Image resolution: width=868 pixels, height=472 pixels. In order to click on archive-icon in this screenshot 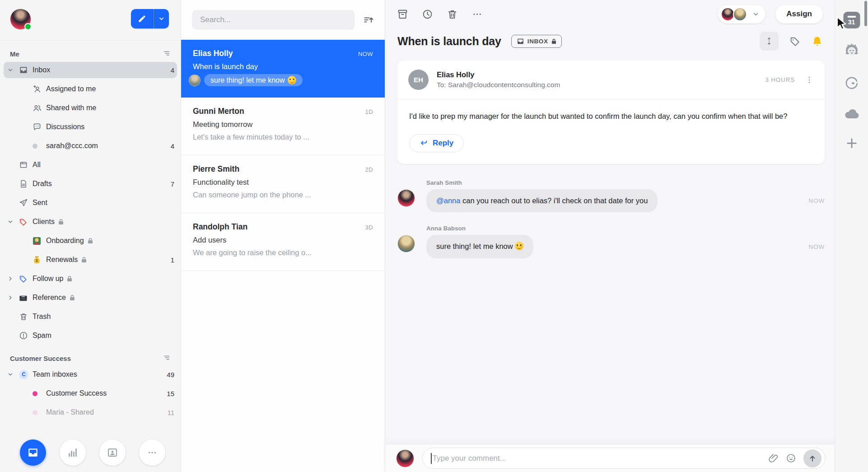, I will do `click(403, 14)`.